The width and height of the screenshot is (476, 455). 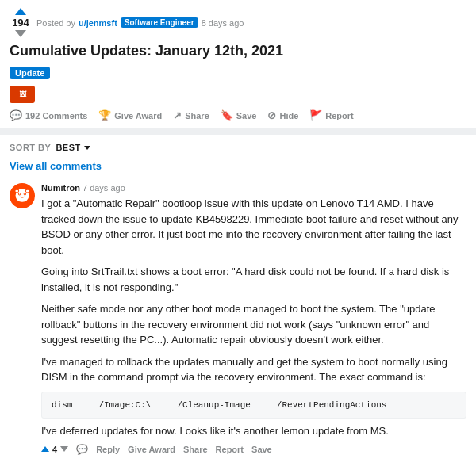 I want to click on thumbnail-icon: 🖼, so click(x=22, y=94).